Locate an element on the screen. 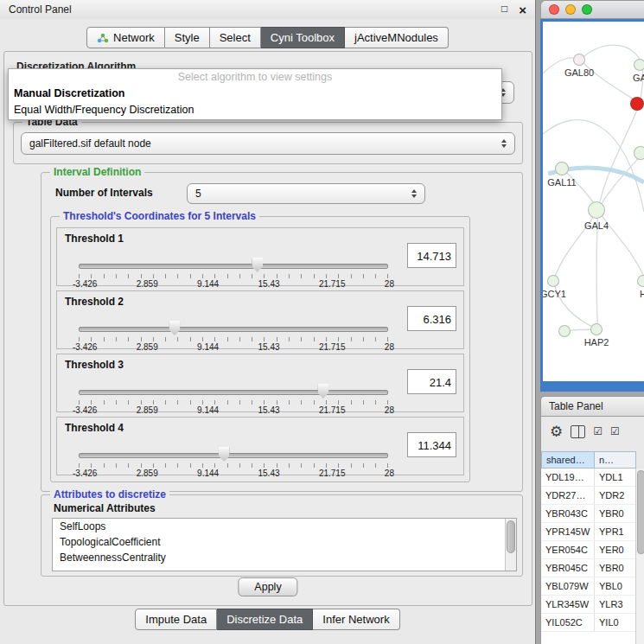  dropdown-option-manual-discretization: Manual Discretization is located at coordinates (255, 93).